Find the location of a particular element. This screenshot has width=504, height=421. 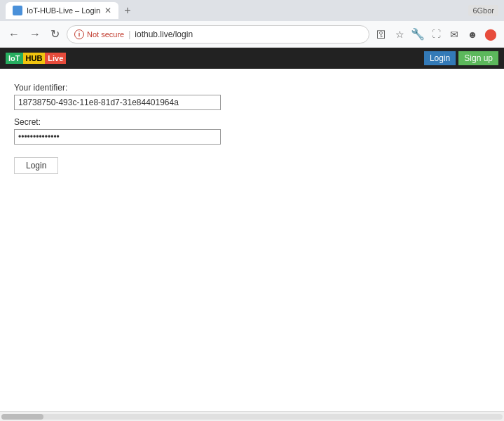

window-controls: 6Gbor is located at coordinates (484, 11).